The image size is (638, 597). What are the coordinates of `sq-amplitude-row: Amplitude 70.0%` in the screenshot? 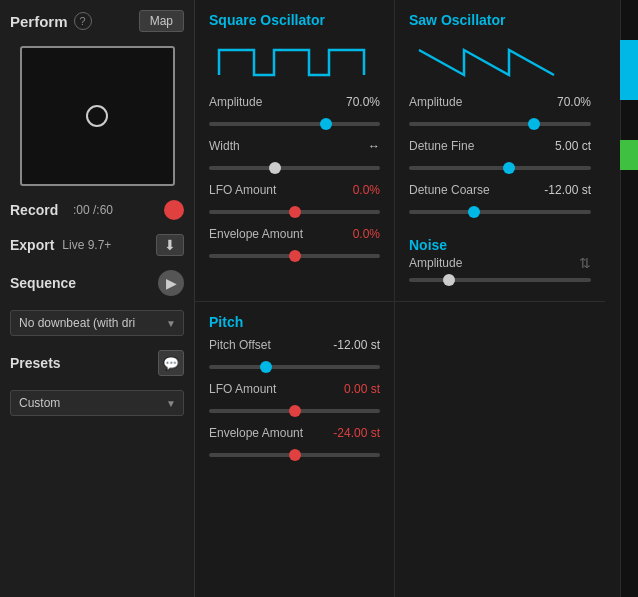 It's located at (294, 102).